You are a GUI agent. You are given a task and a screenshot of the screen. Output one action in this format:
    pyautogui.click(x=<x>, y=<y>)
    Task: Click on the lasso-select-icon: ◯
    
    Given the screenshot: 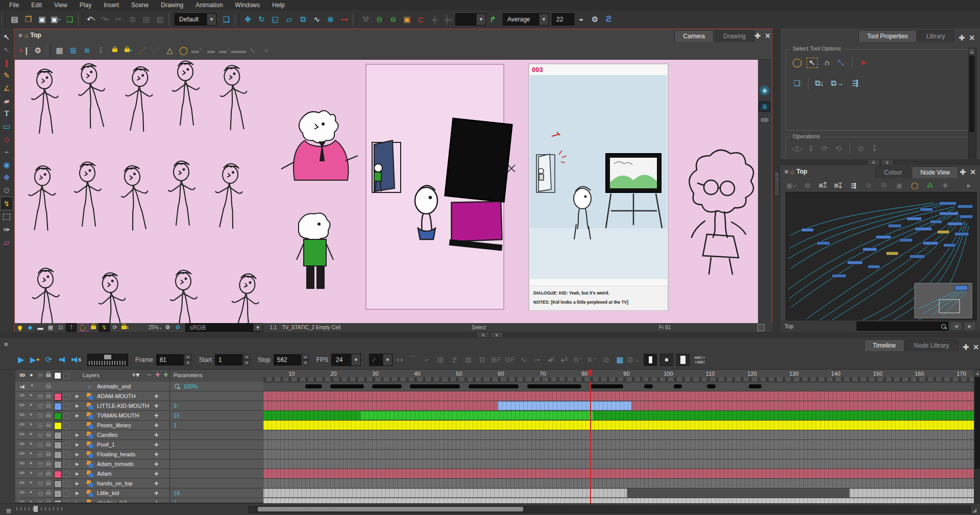 What is the action you would take?
    pyautogui.click(x=797, y=62)
    